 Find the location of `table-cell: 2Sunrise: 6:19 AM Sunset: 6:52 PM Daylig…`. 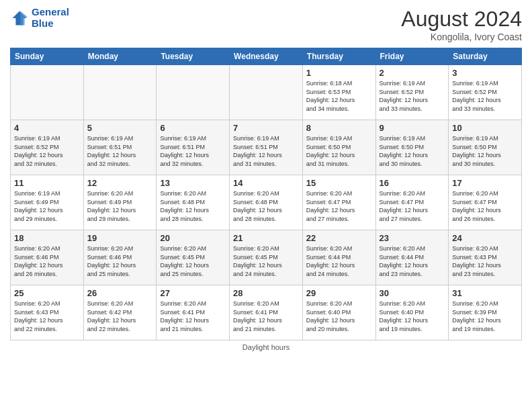

table-cell: 2Sunrise: 6:19 AM Sunset: 6:52 PM Daylig… is located at coordinates (412, 93).